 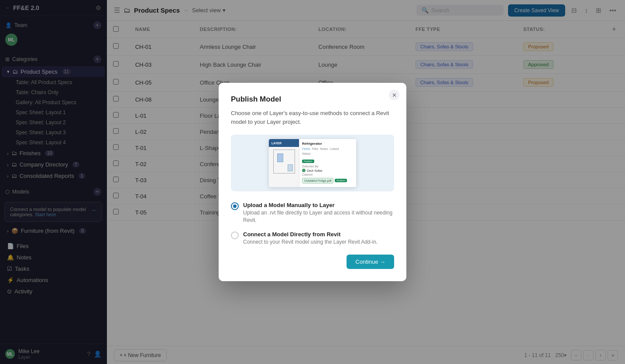 I want to click on radio-upload-label: Upload a Model Manually to Layer, so click(x=319, y=205).